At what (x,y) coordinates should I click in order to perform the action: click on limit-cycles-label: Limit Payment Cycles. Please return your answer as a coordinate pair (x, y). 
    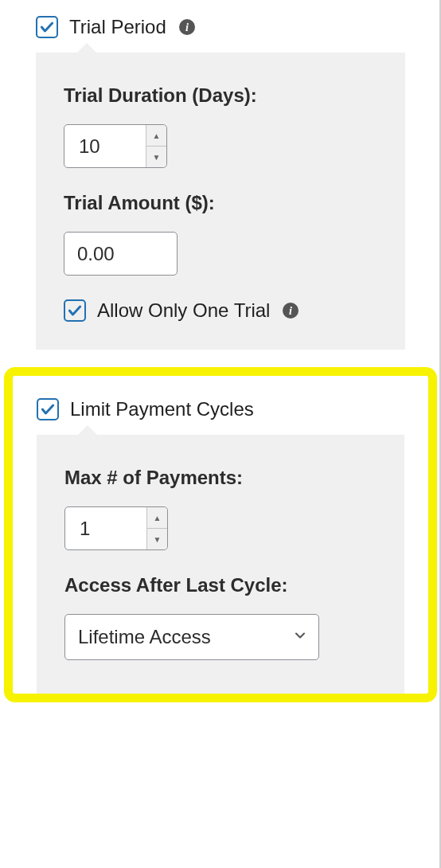
    Looking at the image, I should click on (162, 409).